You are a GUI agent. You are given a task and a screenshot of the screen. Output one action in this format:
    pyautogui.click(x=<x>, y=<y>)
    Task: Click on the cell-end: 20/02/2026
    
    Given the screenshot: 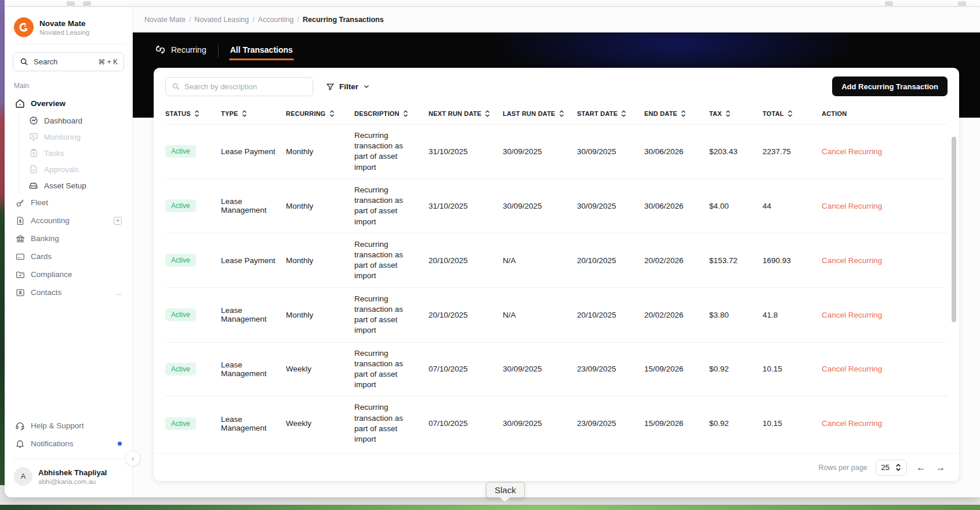 What is the action you would take?
    pyautogui.click(x=677, y=261)
    